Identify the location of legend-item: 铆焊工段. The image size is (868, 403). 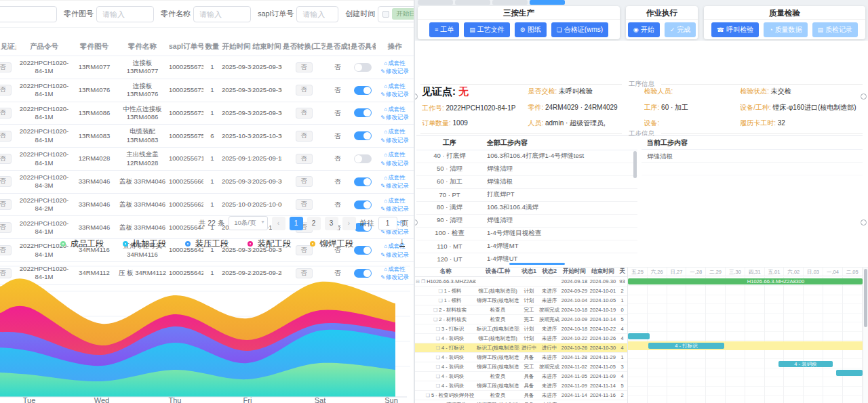
(332, 244).